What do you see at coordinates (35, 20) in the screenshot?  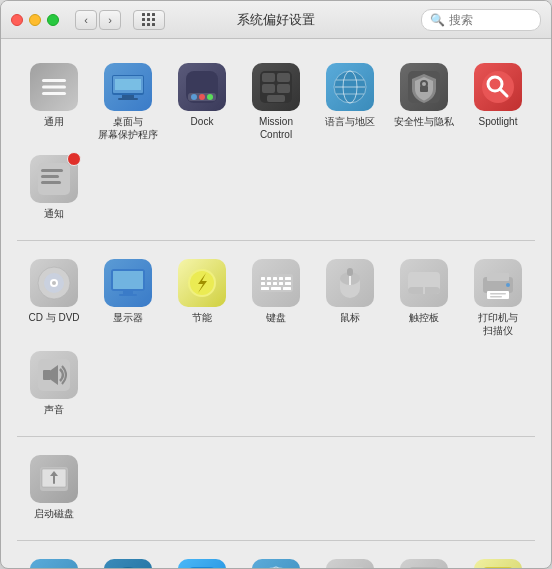 I see `minimize-button` at bounding box center [35, 20].